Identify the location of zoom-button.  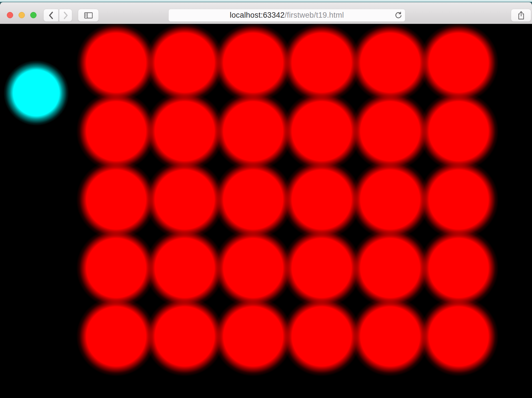
(33, 15).